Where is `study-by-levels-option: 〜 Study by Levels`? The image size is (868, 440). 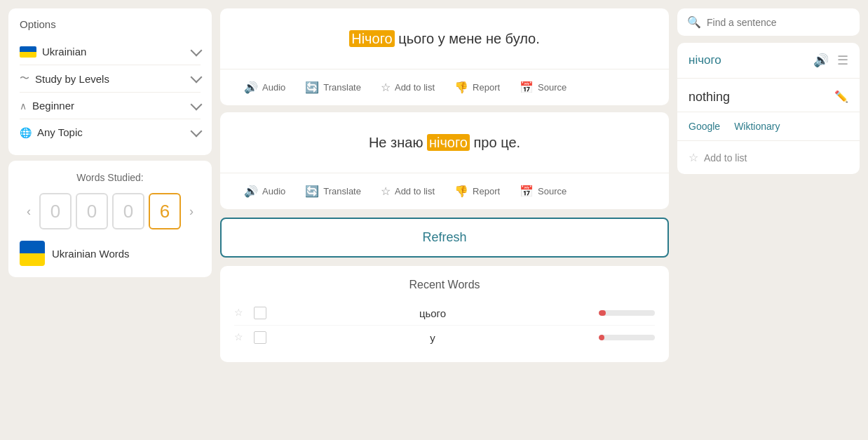 study-by-levels-option: 〜 Study by Levels is located at coordinates (110, 79).